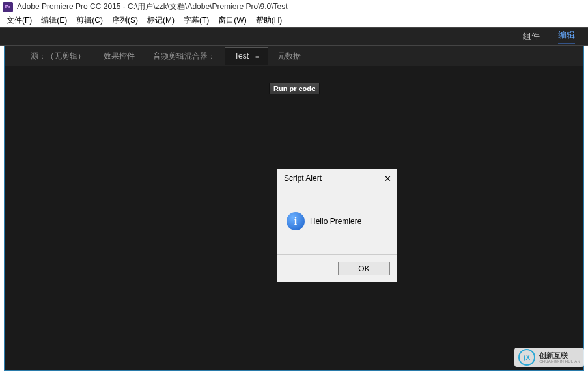 Image resolution: width=588 pixels, height=371 pixels. Describe the element at coordinates (257, 56) in the screenshot. I see `panel-menu-icon: ≡` at that location.